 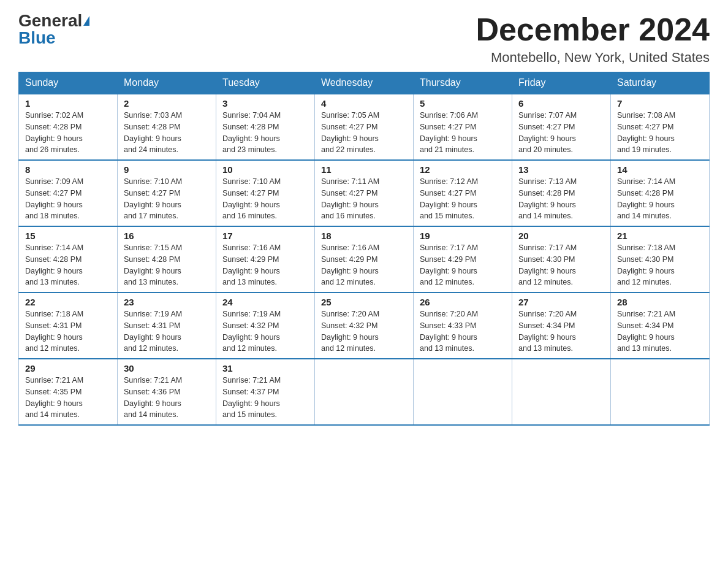 I want to click on day-number: 3, so click(x=265, y=103).